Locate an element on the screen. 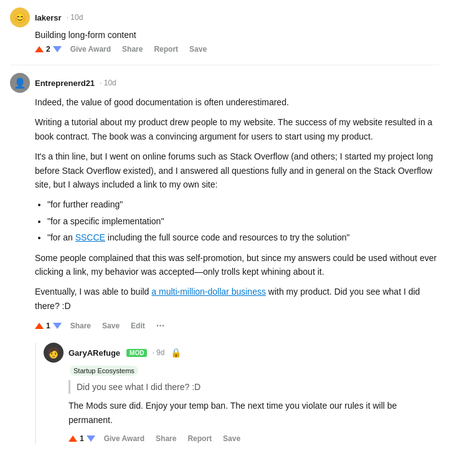 The width and height of the screenshot is (449, 476). list-item-3: "for an SSCCE including the full source … is located at coordinates (243, 237).